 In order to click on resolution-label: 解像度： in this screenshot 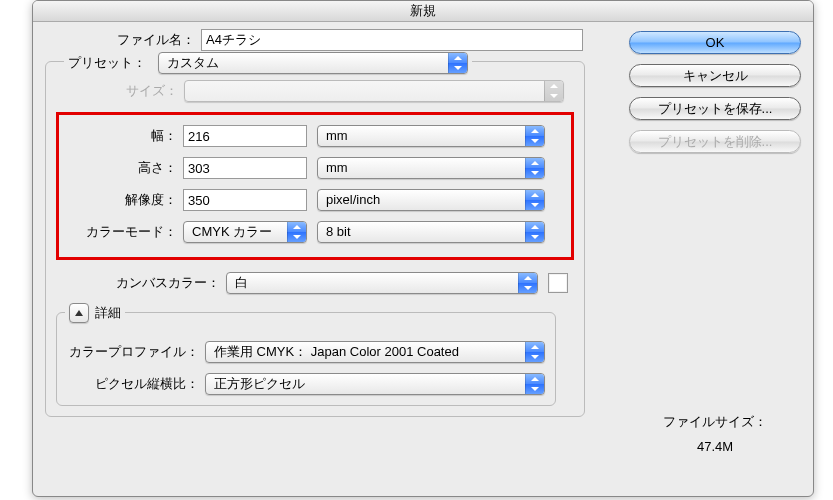, I will do `click(126, 200)`.